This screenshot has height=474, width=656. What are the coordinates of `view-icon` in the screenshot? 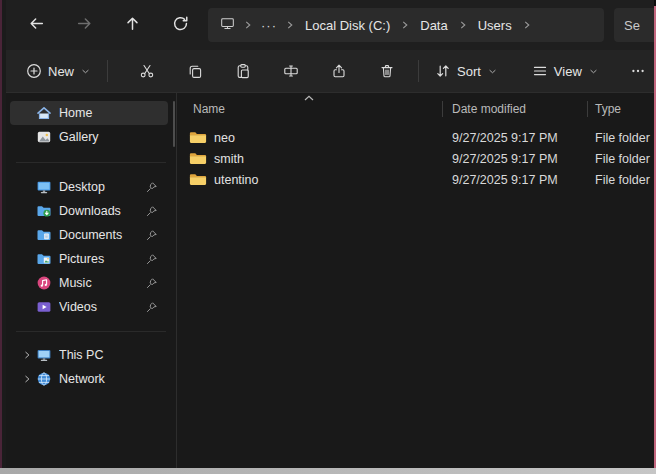 It's located at (540, 71).